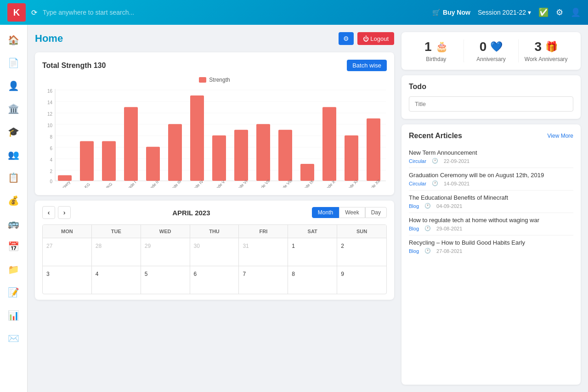 Image resolution: width=588 pixels, height=392 pixels. What do you see at coordinates (376, 213) in the screenshot?
I see `cal-view-day-button: Day` at bounding box center [376, 213].